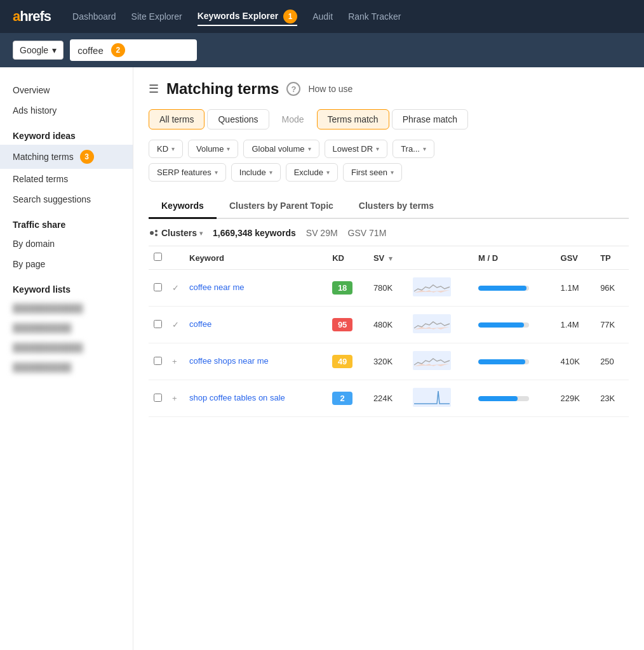 The height and width of the screenshot is (650, 644). What do you see at coordinates (66, 179) in the screenshot?
I see `sidebar-item-related-terms: Related terms` at bounding box center [66, 179].